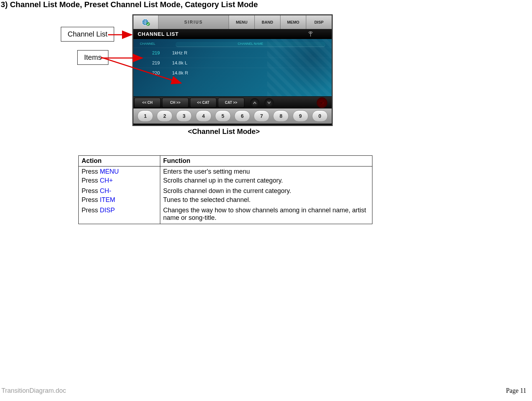  Describe the element at coordinates (266, 172) in the screenshot. I see `func-menu: Enters the user's setting menu` at that location.